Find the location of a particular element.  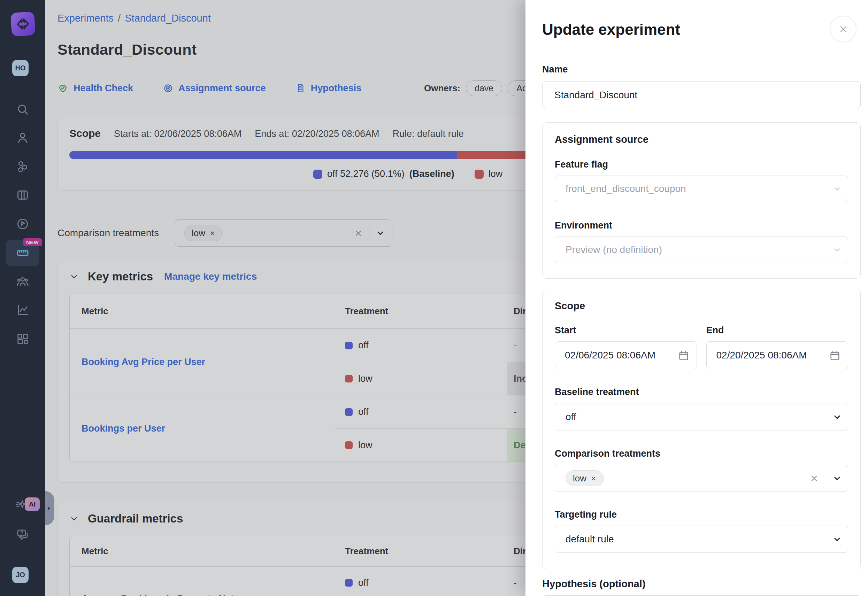

close-icon is located at coordinates (843, 29).